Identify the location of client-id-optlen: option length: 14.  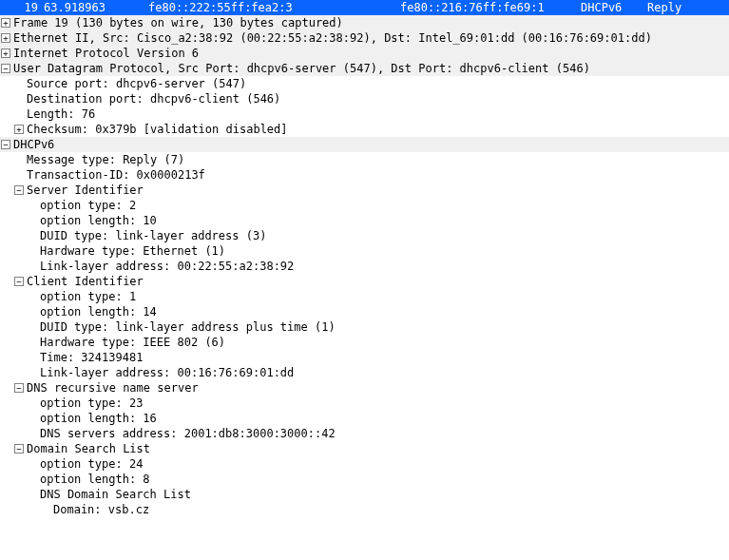
(365, 312).